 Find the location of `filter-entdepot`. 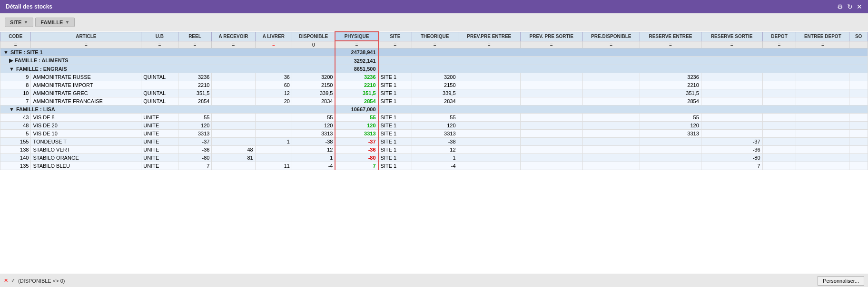

filter-entdepot is located at coordinates (823, 45).